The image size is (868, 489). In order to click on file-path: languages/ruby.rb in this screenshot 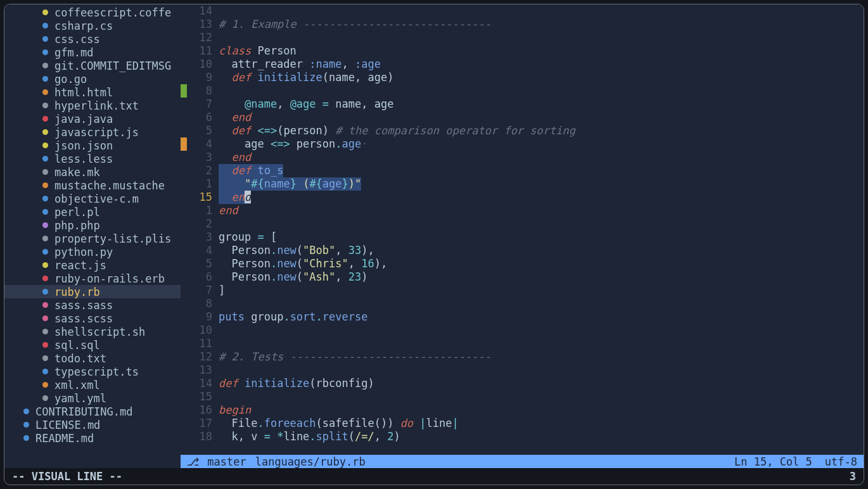, I will do `click(310, 462)`.